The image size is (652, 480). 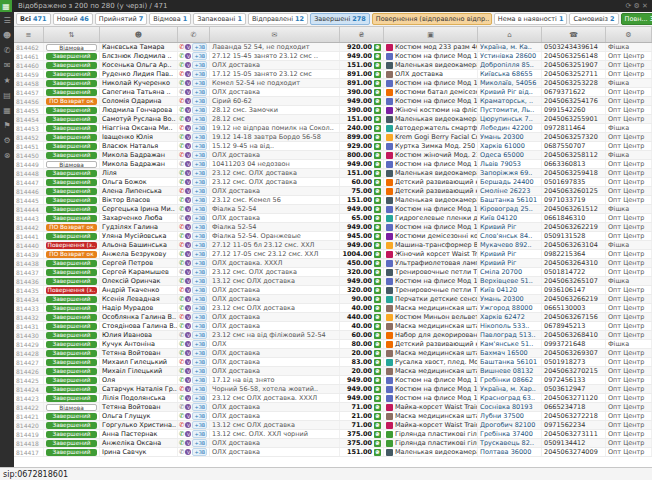 What do you see at coordinates (6, 81) in the screenshot?
I see `favorites-icon: ★` at bounding box center [6, 81].